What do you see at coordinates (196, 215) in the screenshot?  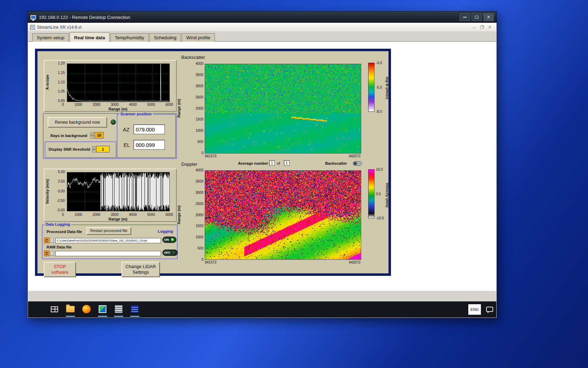 I see `doppler-yticks: 40003500300025002000150010005000` at bounding box center [196, 215].